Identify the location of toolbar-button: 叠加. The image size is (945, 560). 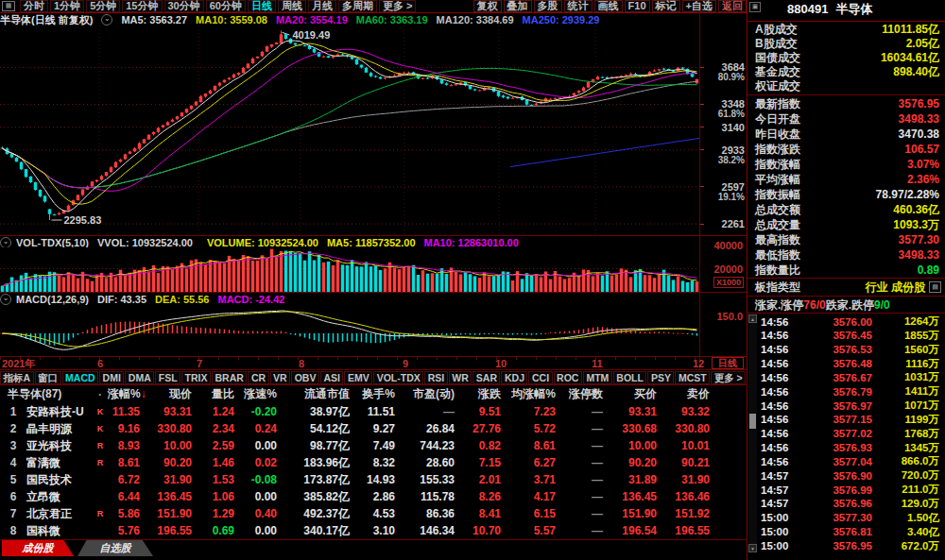
(518, 6).